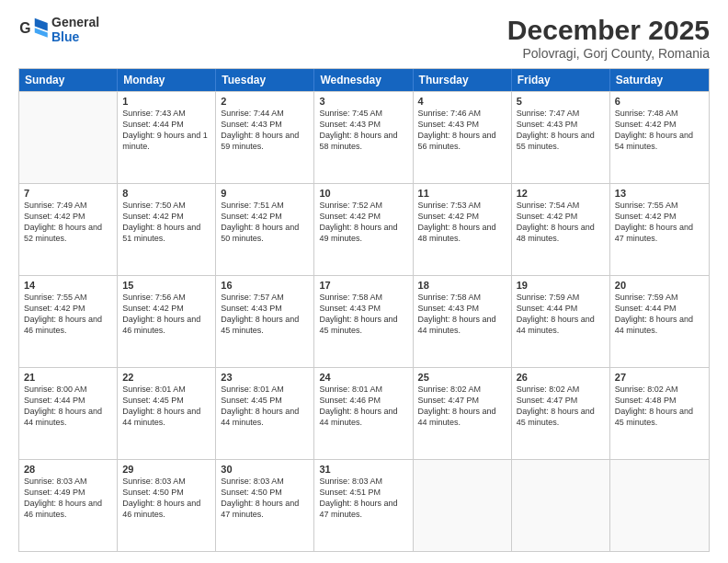 The width and height of the screenshot is (728, 563). I want to click on calendar-cell: 17Sunrise: 7:58 AMSunset: 4:43 PMDayligh…, so click(364, 322).